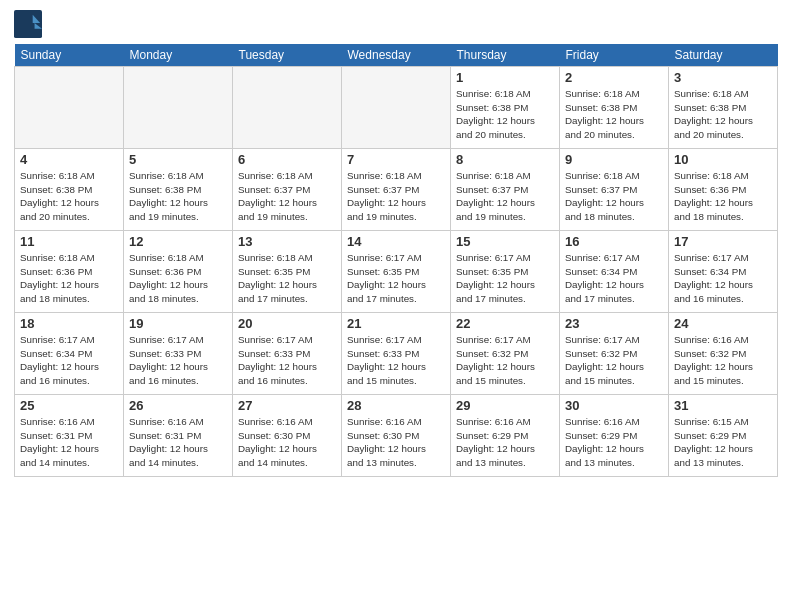  Describe the element at coordinates (723, 78) in the screenshot. I see `day-number: 3` at that location.